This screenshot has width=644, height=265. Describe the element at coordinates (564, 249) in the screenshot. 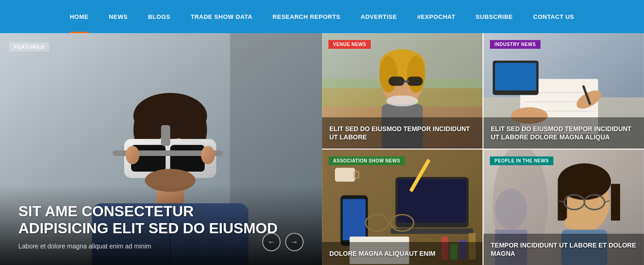

I see `card-4-overlay: TEMPOR INCIDIDUNT UT LABORE ET DOLORE MA…` at that location.